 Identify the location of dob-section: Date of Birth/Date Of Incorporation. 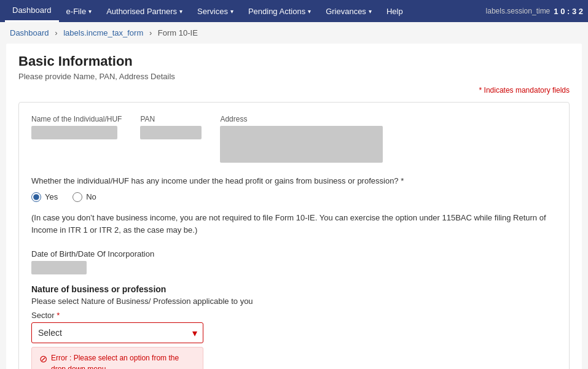
(294, 262).